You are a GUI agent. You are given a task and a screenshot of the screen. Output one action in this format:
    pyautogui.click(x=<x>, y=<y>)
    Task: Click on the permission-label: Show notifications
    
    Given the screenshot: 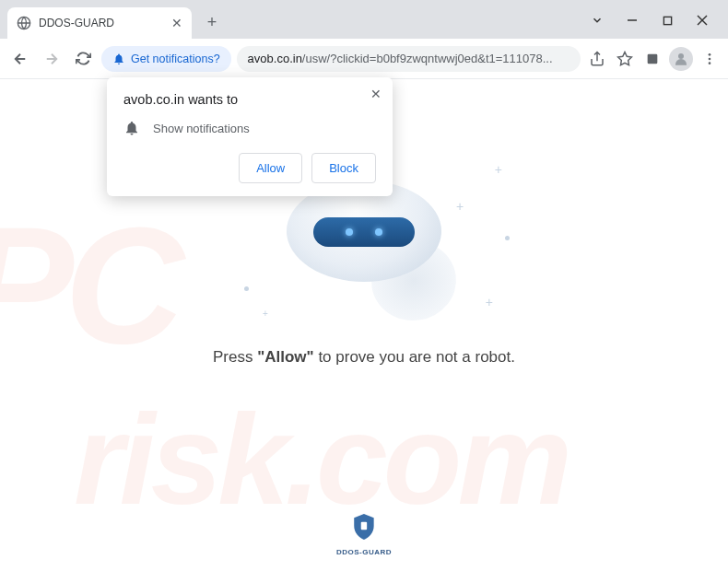 What is the action you would take?
    pyautogui.click(x=201, y=129)
    